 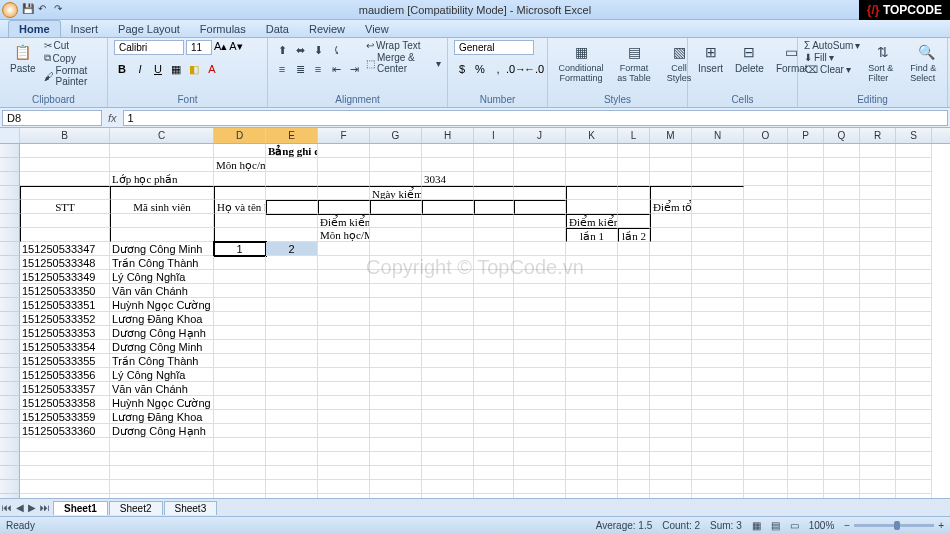 What do you see at coordinates (354, 69) in the screenshot?
I see `indent-inc-icon: ⇥` at bounding box center [354, 69].